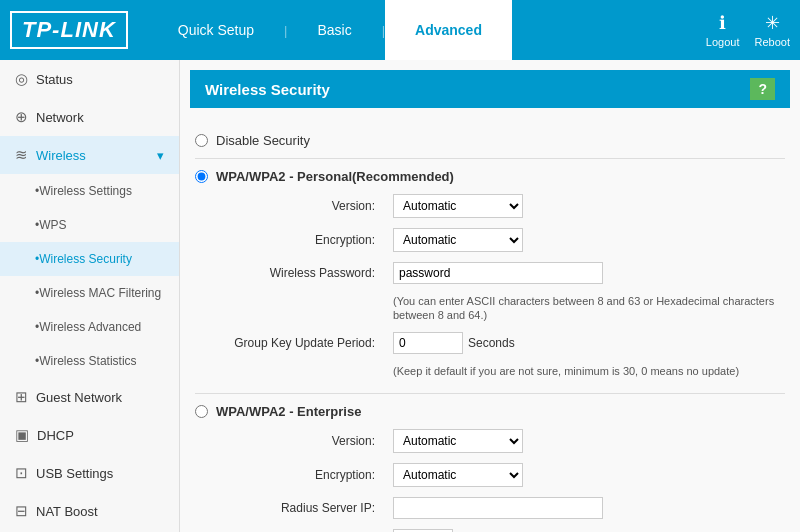  Describe the element at coordinates (90, 155) in the screenshot. I see `sidebar-item-wireless: ≋ Wireless ▾` at that location.